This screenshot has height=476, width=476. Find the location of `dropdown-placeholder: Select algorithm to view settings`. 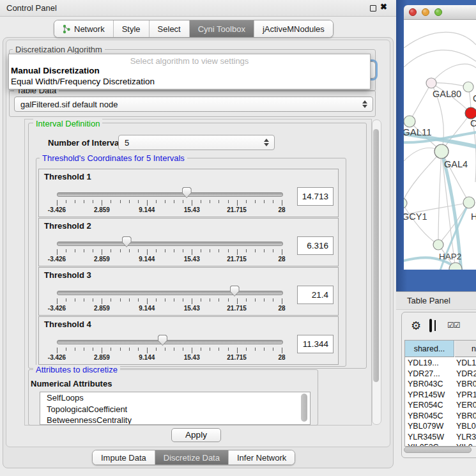

dropdown-placeholder: Select algorithm to view settings is located at coordinates (189, 61).